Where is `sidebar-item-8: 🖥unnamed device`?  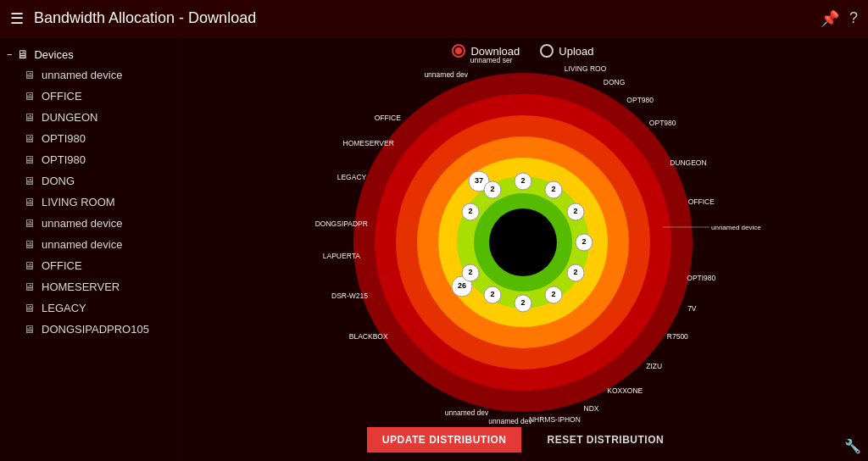 sidebar-item-8: 🖥unnamed device is located at coordinates (88, 244).